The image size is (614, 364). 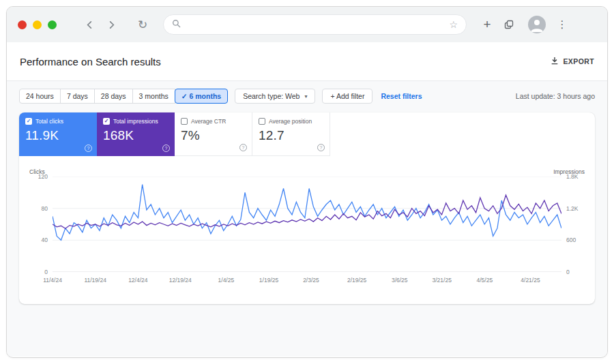 I want to click on address-bar: ☆, so click(x=315, y=25).